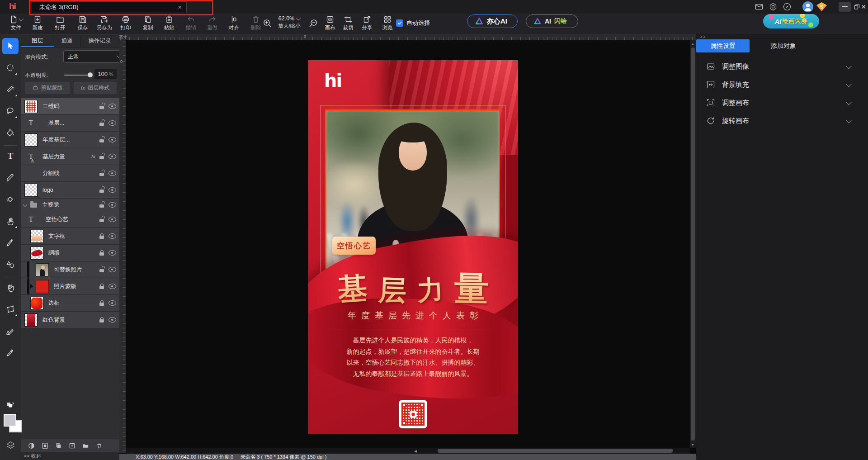  Describe the element at coordinates (10, 221) in the screenshot. I see `tool-smudge-finger` at that location.